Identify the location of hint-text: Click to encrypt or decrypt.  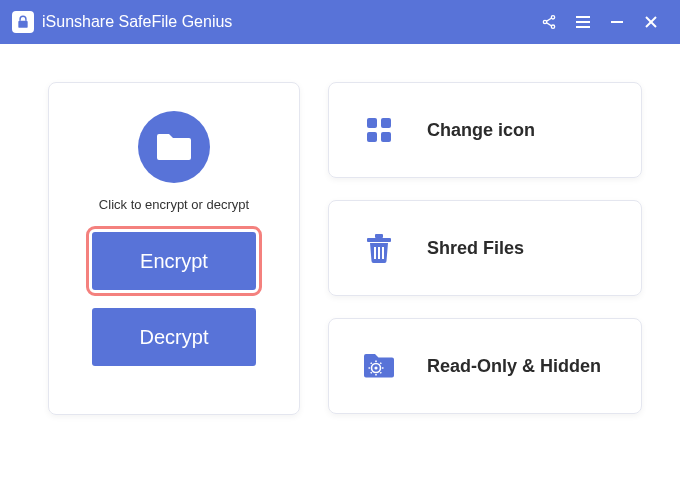
(174, 204).